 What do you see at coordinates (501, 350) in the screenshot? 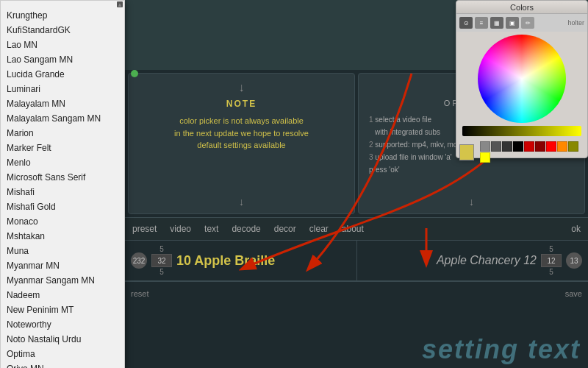
I see `setting-text-watermark: setting text` at bounding box center [501, 350].